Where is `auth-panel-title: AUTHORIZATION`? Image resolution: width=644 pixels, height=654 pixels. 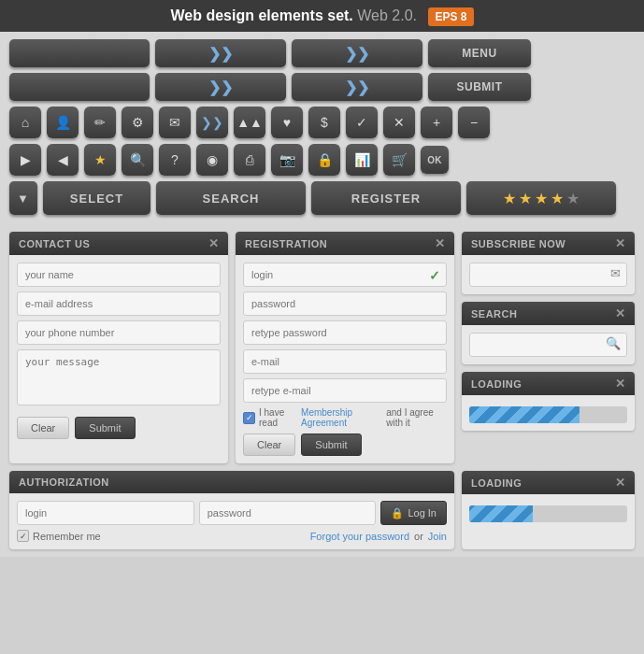
auth-panel-title: AUTHORIZATION is located at coordinates (64, 482).